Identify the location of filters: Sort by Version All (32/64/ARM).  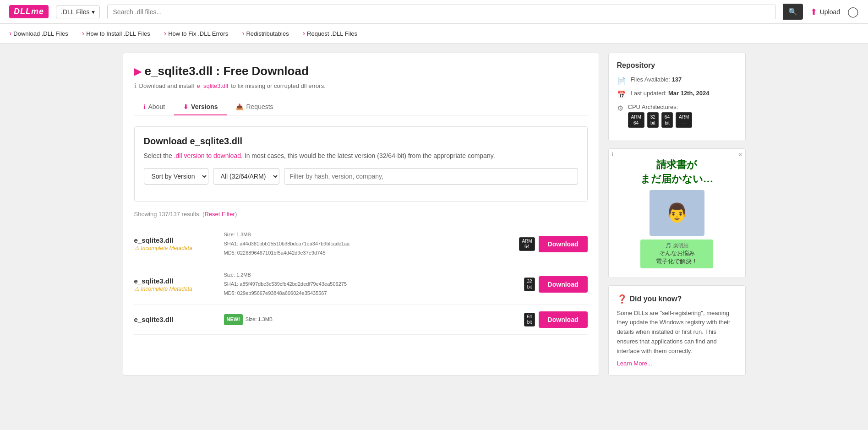
(361, 176).